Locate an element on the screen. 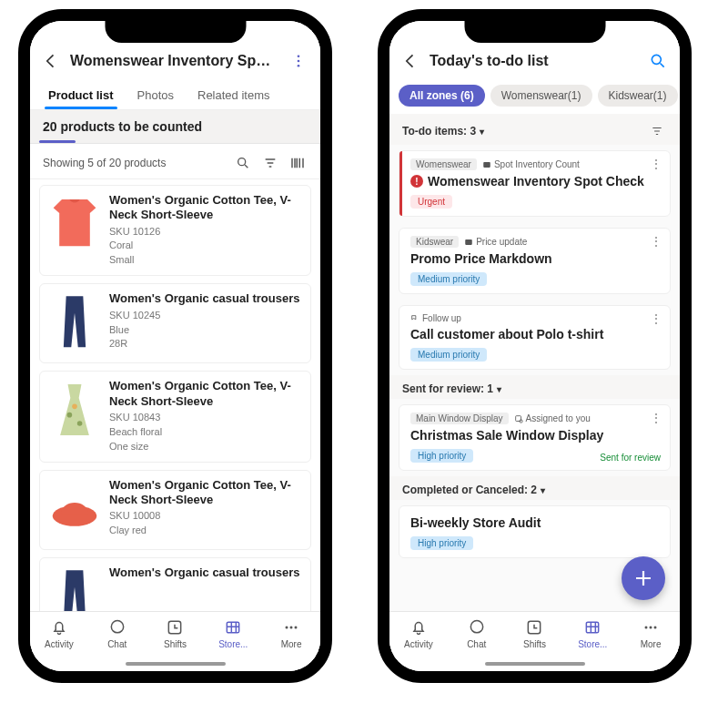 This screenshot has width=728, height=703. task-title: Call customer about Polo t-shirt is located at coordinates (535, 334).